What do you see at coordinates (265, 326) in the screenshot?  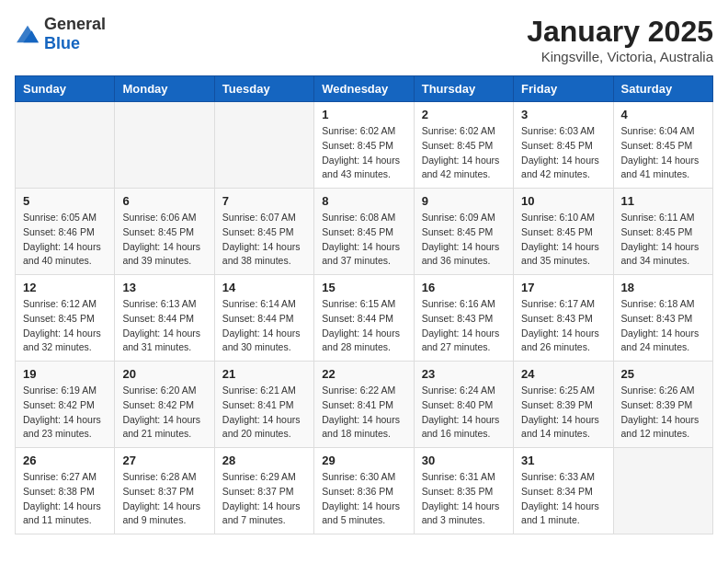 I see `day-info: Sunrise: 6:14 AMSunset: 8:44 PMDaylight:…` at bounding box center [265, 326].